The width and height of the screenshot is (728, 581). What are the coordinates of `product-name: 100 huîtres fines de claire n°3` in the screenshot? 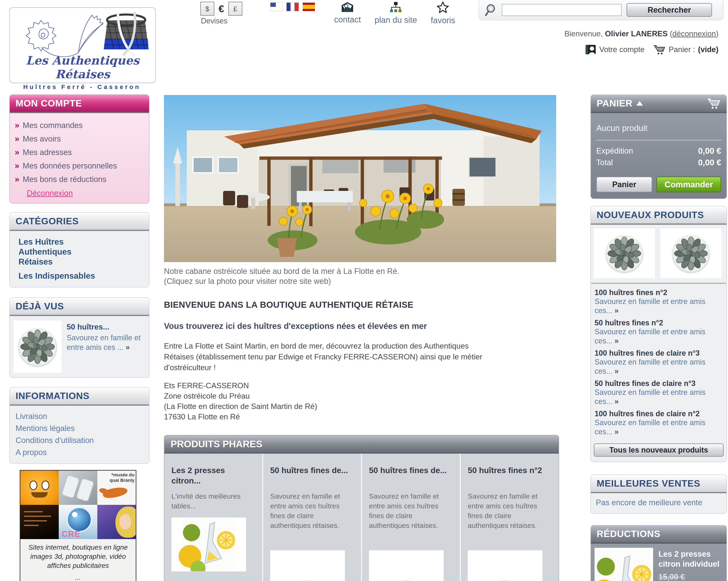 It's located at (659, 353).